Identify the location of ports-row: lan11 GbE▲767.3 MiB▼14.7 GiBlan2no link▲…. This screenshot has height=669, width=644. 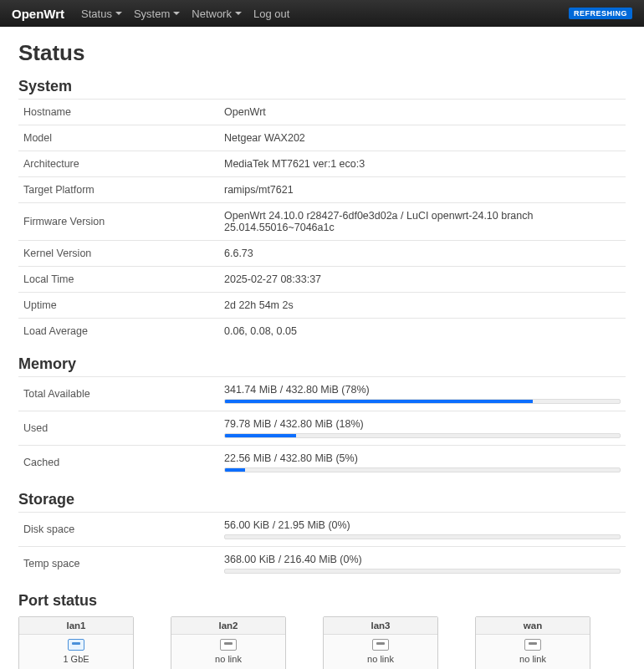
(322, 642).